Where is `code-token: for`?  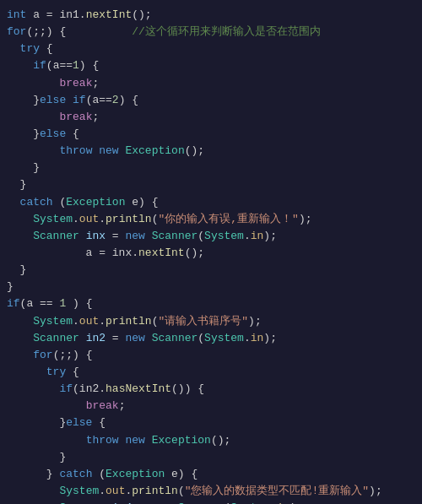 code-token: for is located at coordinates (42, 355).